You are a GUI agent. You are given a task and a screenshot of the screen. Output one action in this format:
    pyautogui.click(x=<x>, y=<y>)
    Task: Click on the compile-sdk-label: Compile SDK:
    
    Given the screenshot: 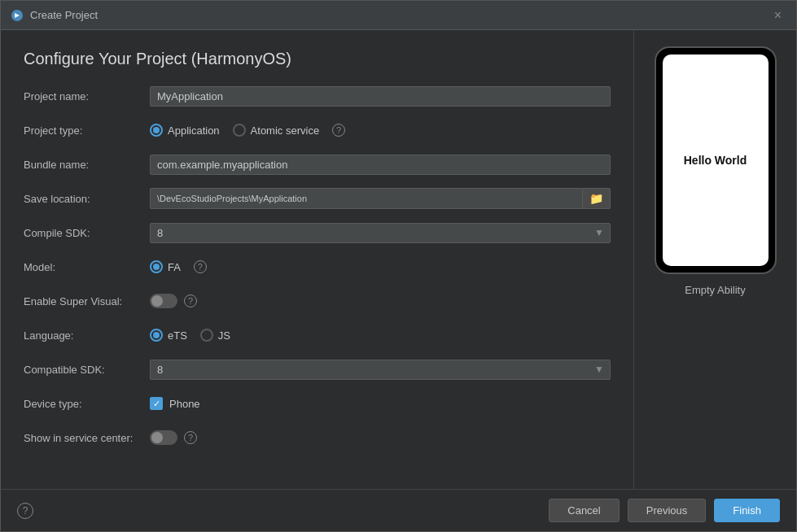 What is the action you would take?
    pyautogui.click(x=86, y=233)
    